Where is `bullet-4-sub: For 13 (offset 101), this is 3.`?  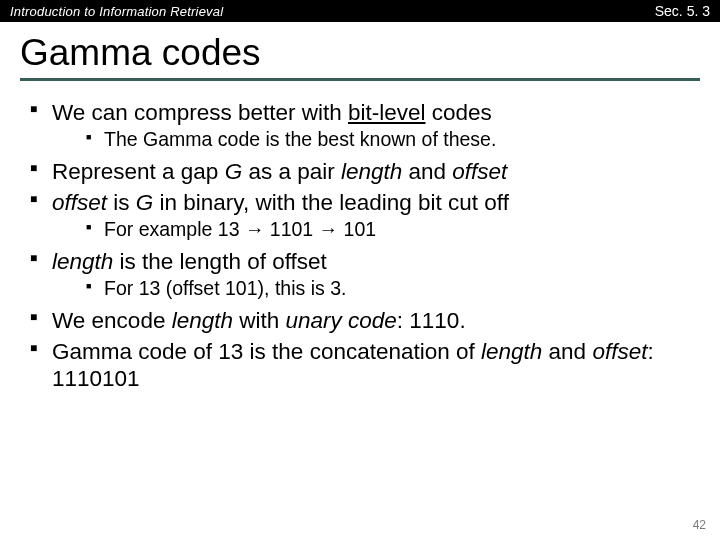
bullet-4-sub: For 13 (offset 101), this is 3. is located at coordinates (391, 289).